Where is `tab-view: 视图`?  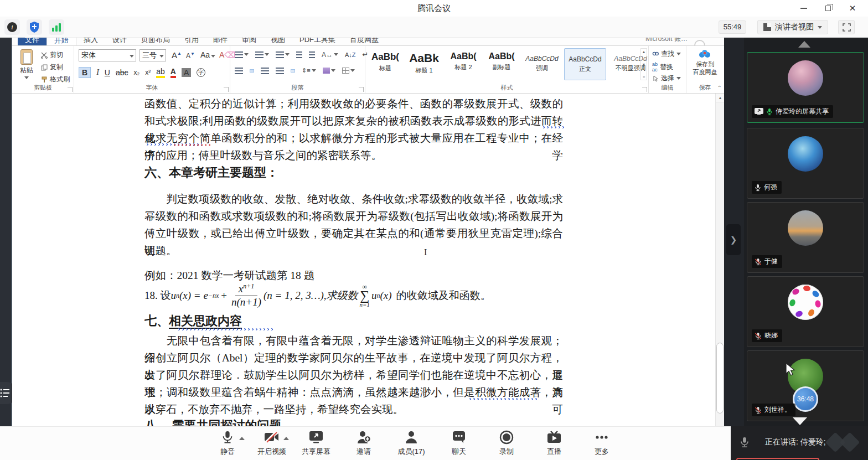 tab-view: 视图 is located at coordinates (278, 42).